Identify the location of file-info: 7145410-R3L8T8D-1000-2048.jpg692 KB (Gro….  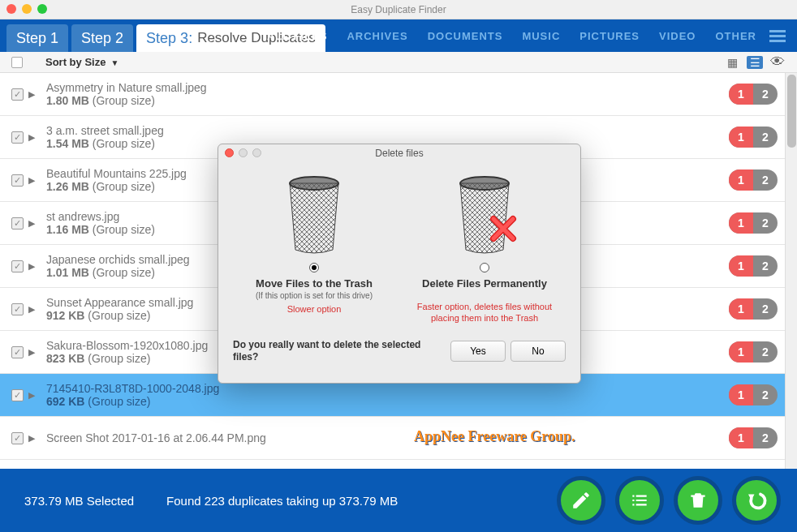
(133, 395).